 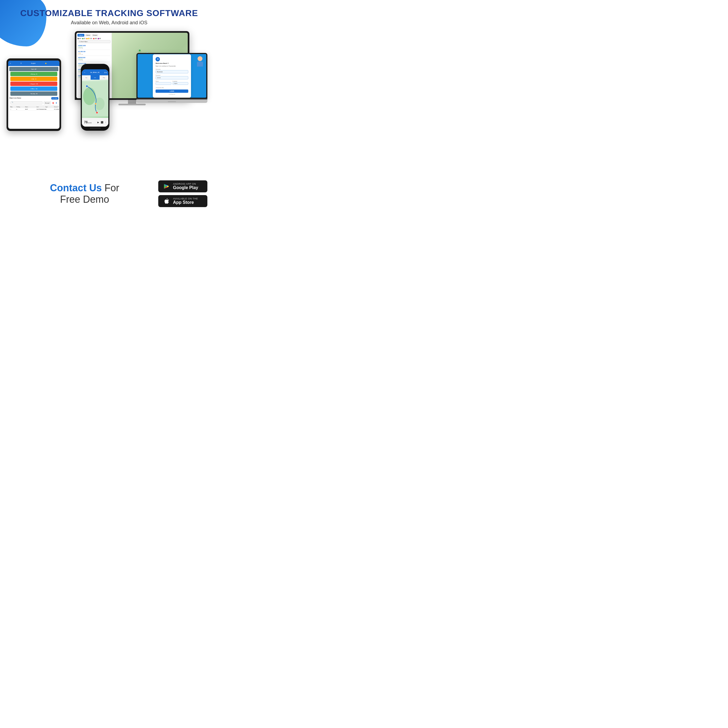 I want to click on stat-stopped: 183, so click(x=95, y=38).